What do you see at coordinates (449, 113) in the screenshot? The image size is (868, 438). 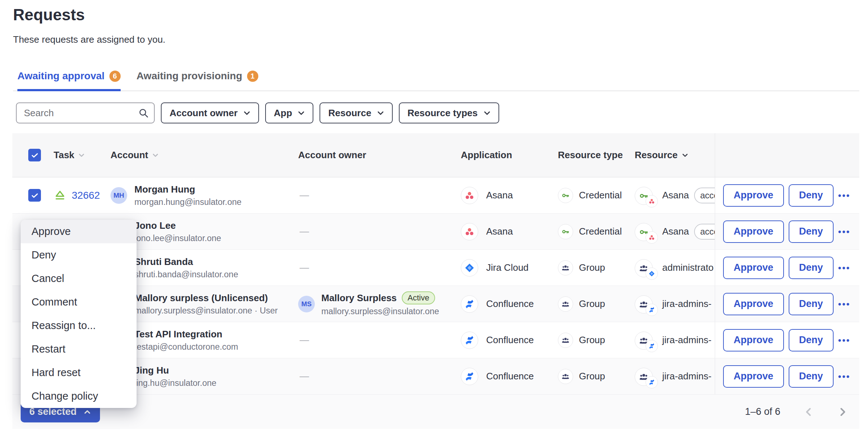 I see `filter-resource-types: Resource types` at bounding box center [449, 113].